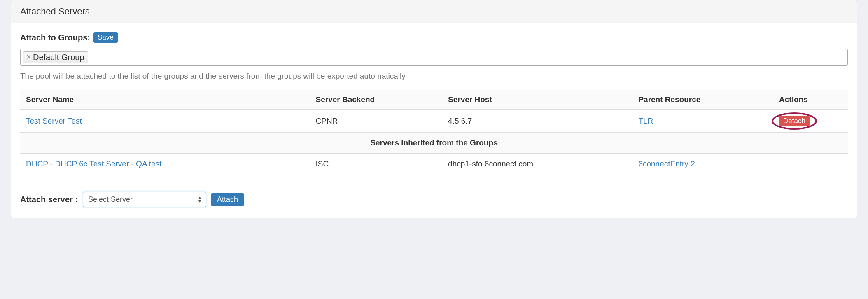  Describe the element at coordinates (703, 100) in the screenshot. I see `col-header-parent: Parent Resource` at that location.